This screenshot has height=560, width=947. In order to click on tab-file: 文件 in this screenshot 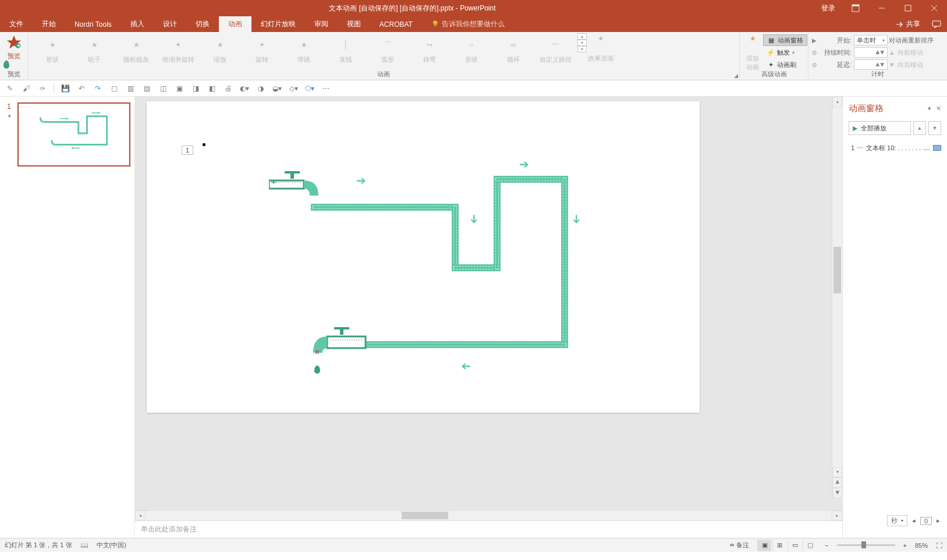, I will do `click(16, 24)`.